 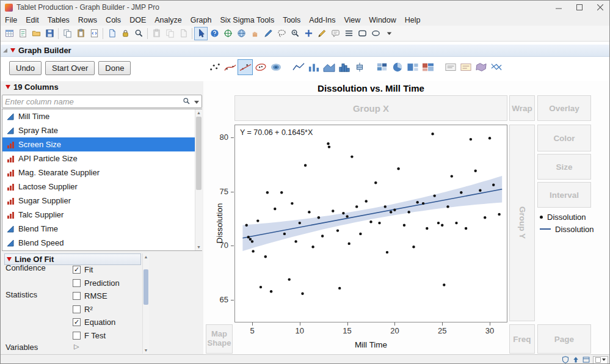 What do you see at coordinates (564, 167) in the screenshot?
I see `drop-zone-size: Size` at bounding box center [564, 167].